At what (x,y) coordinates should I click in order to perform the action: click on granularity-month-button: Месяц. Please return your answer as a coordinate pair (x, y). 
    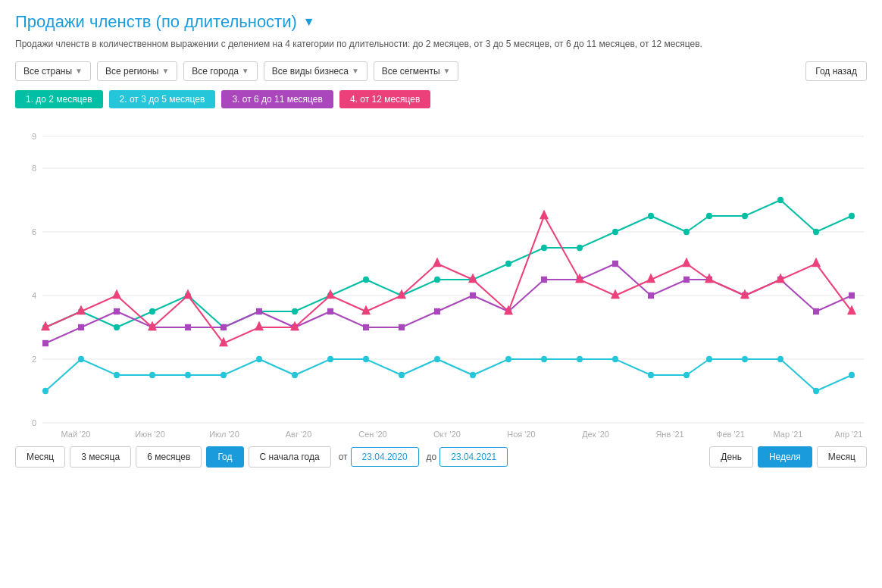
    Looking at the image, I should click on (842, 457).